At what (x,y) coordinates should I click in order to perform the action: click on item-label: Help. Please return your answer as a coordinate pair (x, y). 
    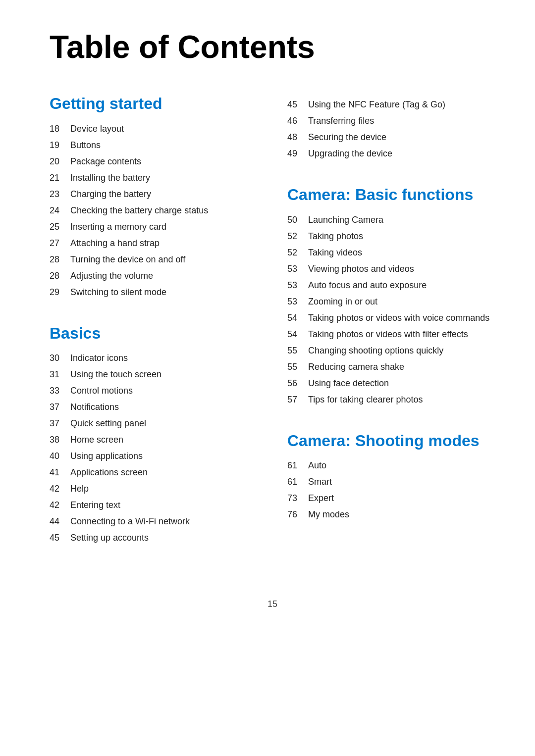
    Looking at the image, I should click on (79, 489).